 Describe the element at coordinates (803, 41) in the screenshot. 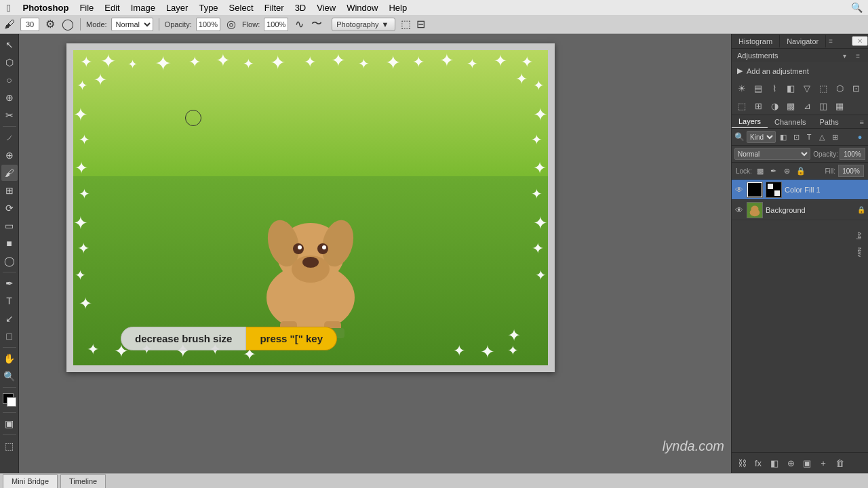

I see `tab-navigator: Navigator` at that location.